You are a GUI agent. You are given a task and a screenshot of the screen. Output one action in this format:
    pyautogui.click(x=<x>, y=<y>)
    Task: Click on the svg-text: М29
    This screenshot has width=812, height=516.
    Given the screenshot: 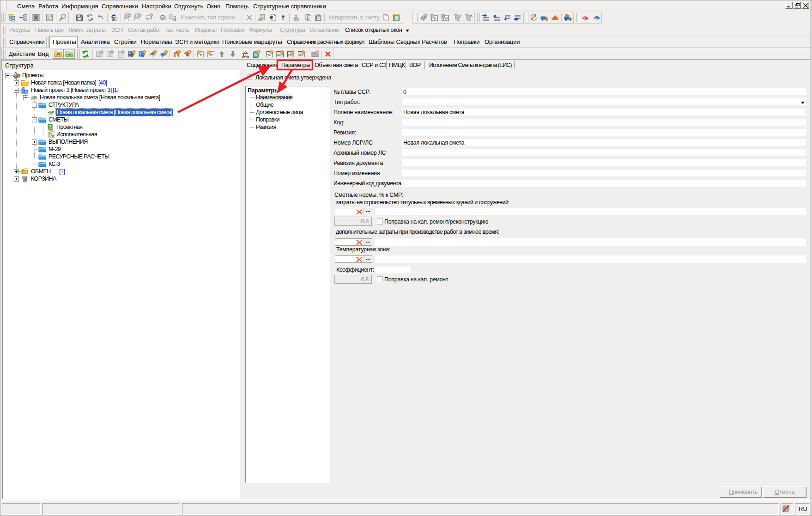 What is the action you would take?
    pyautogui.click(x=280, y=55)
    